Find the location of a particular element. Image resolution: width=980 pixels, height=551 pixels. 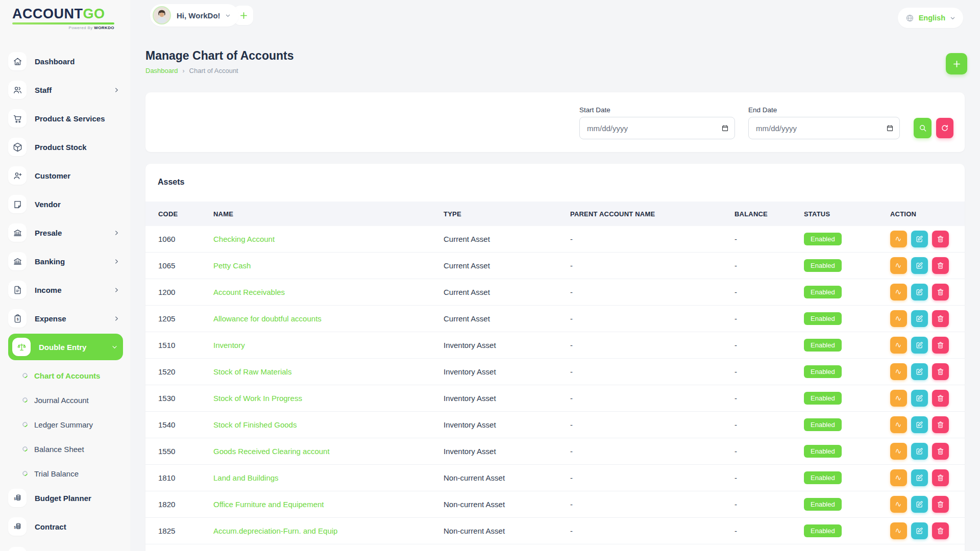

account-type: Inventory Asset is located at coordinates (507, 424).